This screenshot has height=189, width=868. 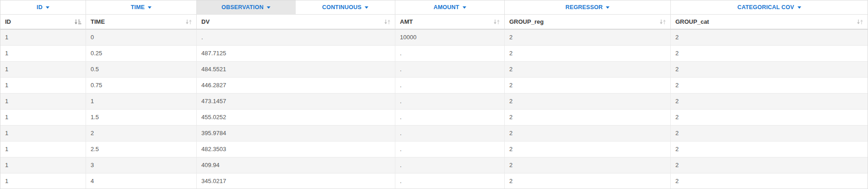 What do you see at coordinates (434, 150) in the screenshot?
I see `table-row: 12.5482.3503.22` at bounding box center [434, 150].